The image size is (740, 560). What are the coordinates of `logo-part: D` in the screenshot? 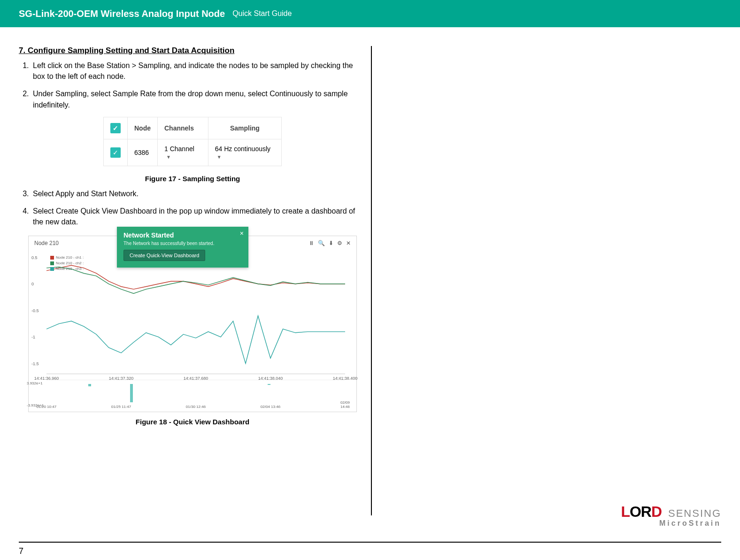 It's located at (656, 512).